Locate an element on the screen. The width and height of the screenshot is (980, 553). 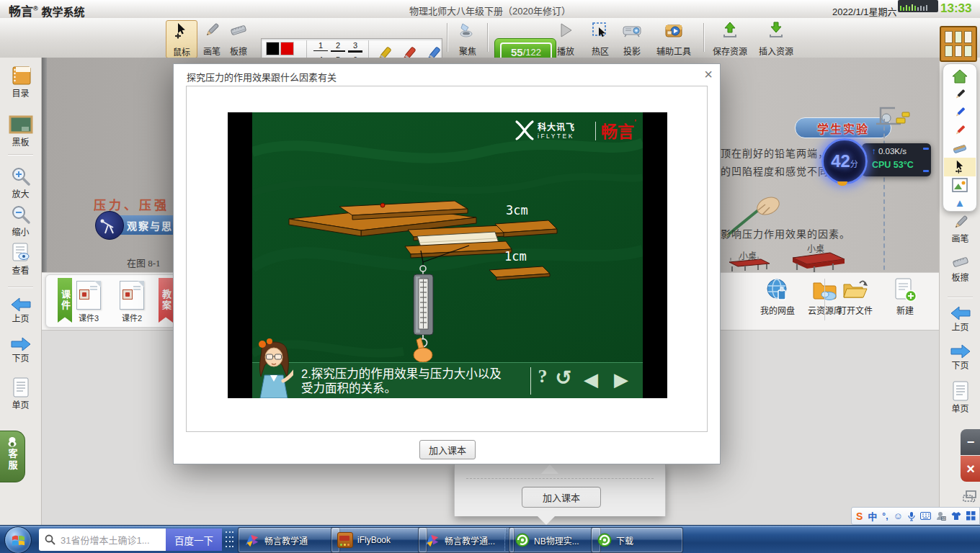
keyboard-icon is located at coordinates (925, 516).